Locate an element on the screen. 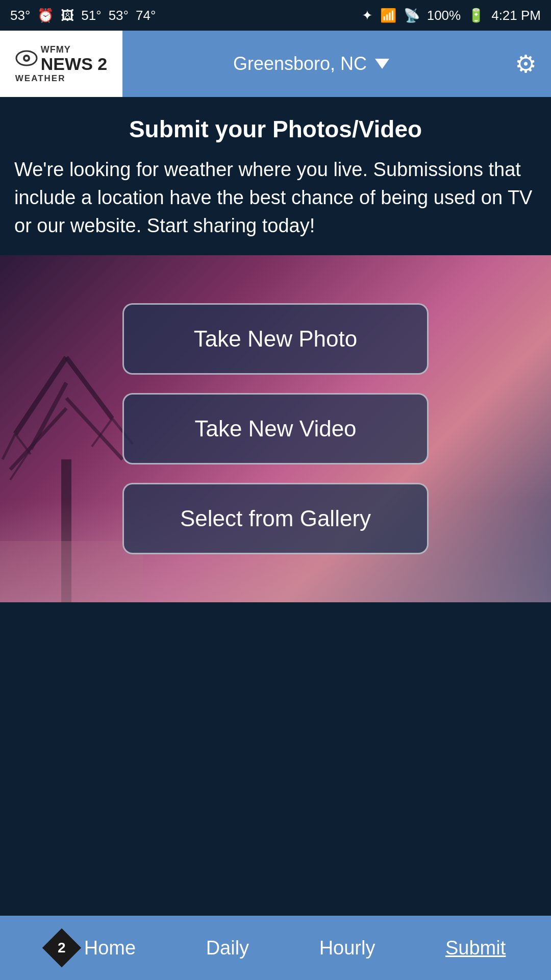 The height and width of the screenshot is (980, 551). logo-wfmy: WFMY is located at coordinates (74, 50).